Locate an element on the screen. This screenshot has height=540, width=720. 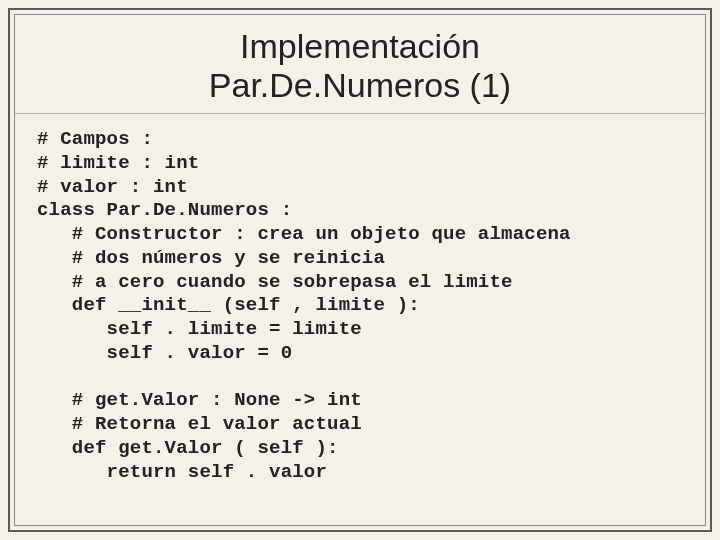
title-line-1: Implementación is located at coordinates (360, 46).